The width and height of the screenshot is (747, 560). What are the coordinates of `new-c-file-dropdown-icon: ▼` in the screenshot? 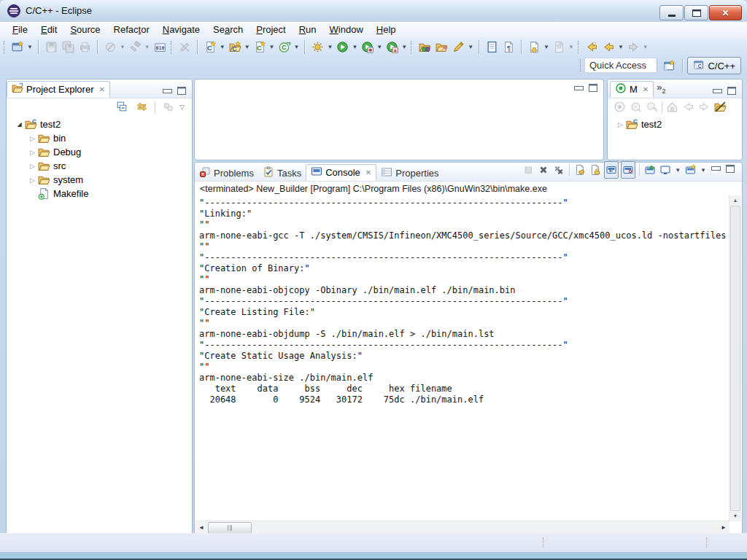 It's located at (222, 47).